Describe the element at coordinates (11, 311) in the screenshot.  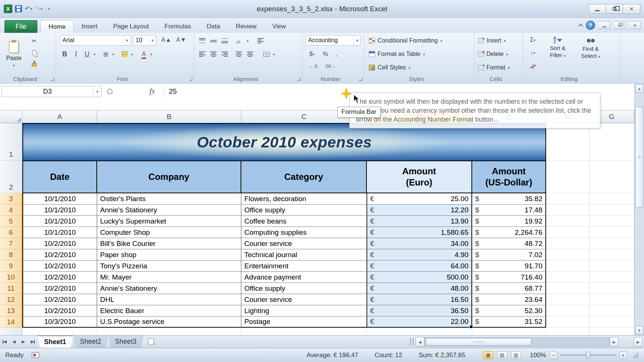
I see `row-header: 13` at that location.